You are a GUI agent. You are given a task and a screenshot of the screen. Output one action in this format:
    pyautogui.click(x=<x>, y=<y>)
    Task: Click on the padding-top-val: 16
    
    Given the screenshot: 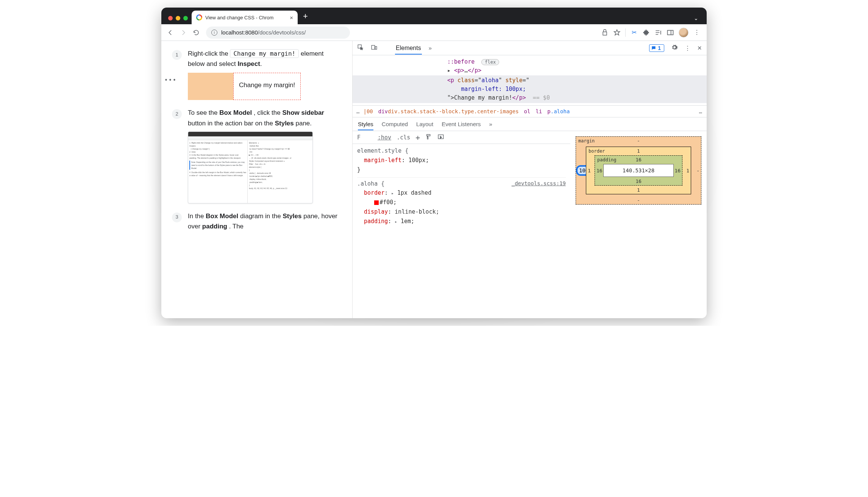 What is the action you would take?
    pyautogui.click(x=639, y=160)
    